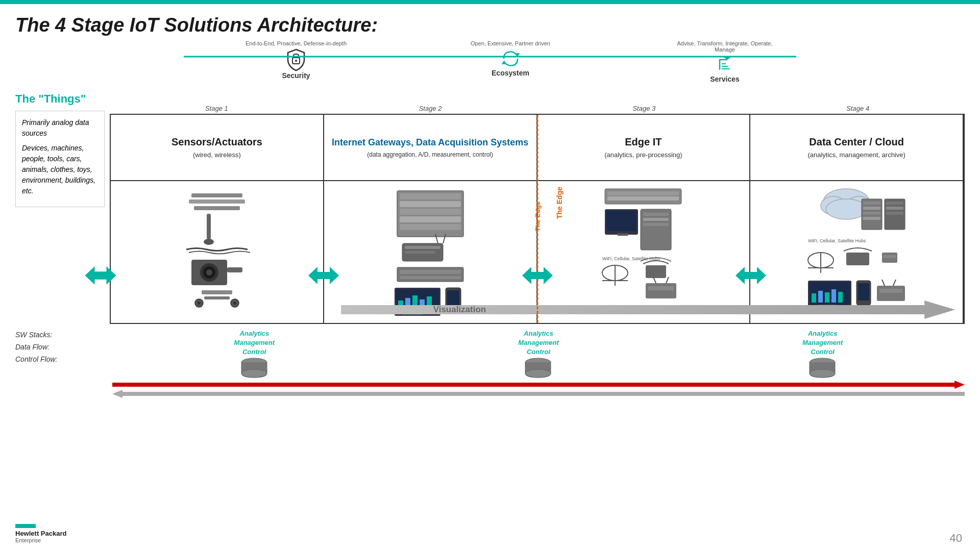  What do you see at coordinates (430, 143) in the screenshot?
I see `stage-2-title: Internet Gateways, Data Acquisition Syst…` at bounding box center [430, 143].